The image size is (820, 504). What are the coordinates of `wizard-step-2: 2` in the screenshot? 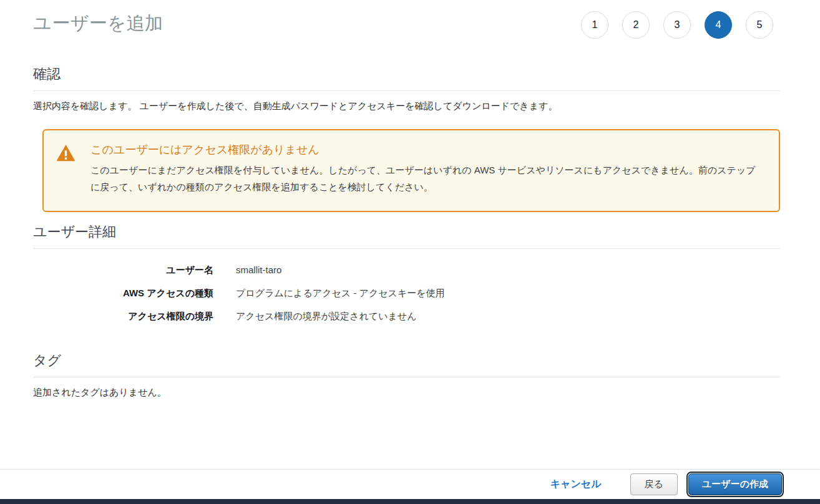 It's located at (636, 25).